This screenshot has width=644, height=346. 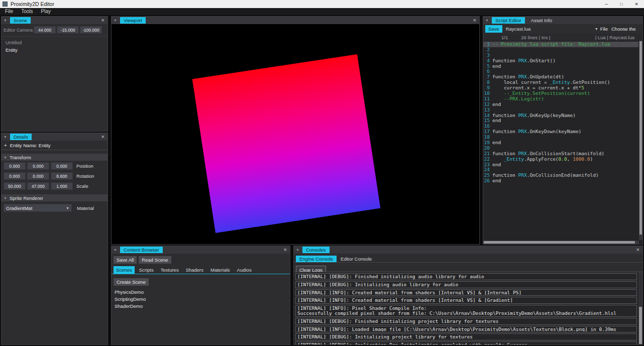 What do you see at coordinates (563, 143) in the screenshot?
I see `code-editor: 1-- Proximity lua script file: Raycast.l…` at bounding box center [563, 143].